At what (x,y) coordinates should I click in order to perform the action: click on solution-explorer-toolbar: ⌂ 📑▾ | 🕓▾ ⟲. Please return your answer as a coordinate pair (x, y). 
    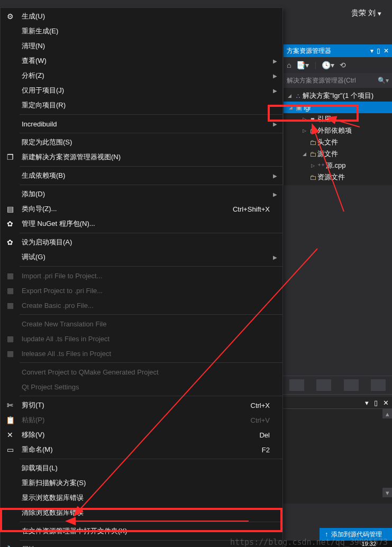
    Looking at the image, I should click on (338, 65).